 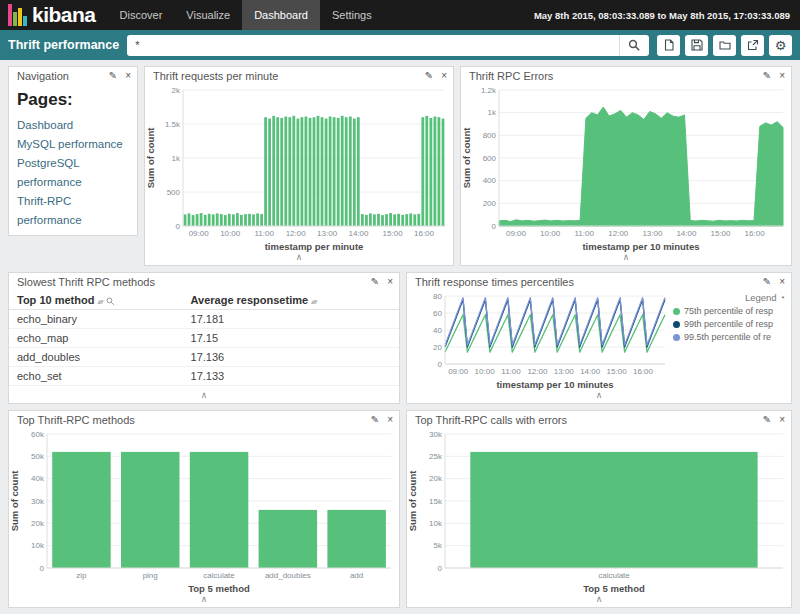 I want to click on table-cell: echo_set, so click(x=96, y=376).